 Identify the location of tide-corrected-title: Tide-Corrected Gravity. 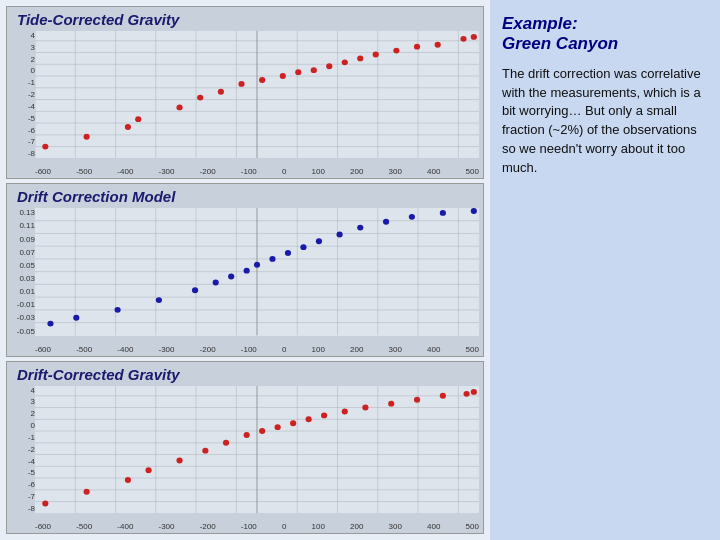
(98, 20).